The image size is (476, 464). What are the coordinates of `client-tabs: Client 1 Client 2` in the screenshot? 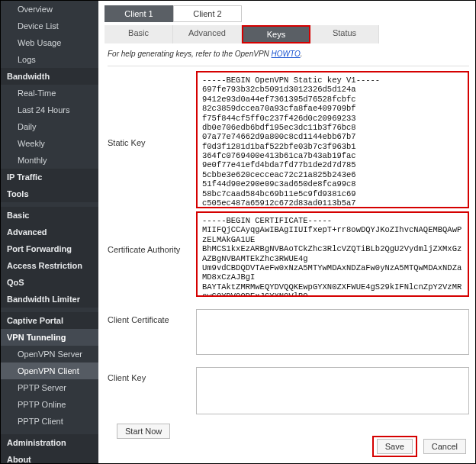 It's located at (290, 14).